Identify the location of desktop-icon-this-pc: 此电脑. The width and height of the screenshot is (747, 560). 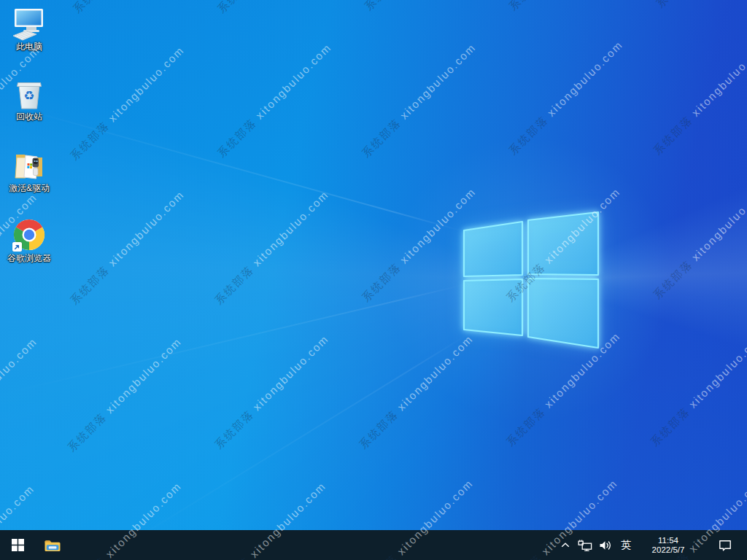
(29, 29).